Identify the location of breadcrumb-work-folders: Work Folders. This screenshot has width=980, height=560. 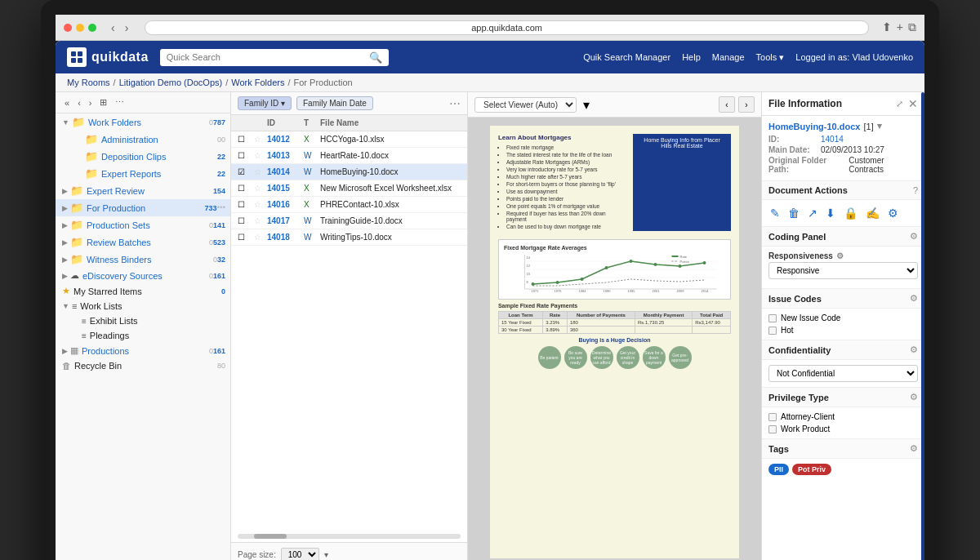
(258, 82).